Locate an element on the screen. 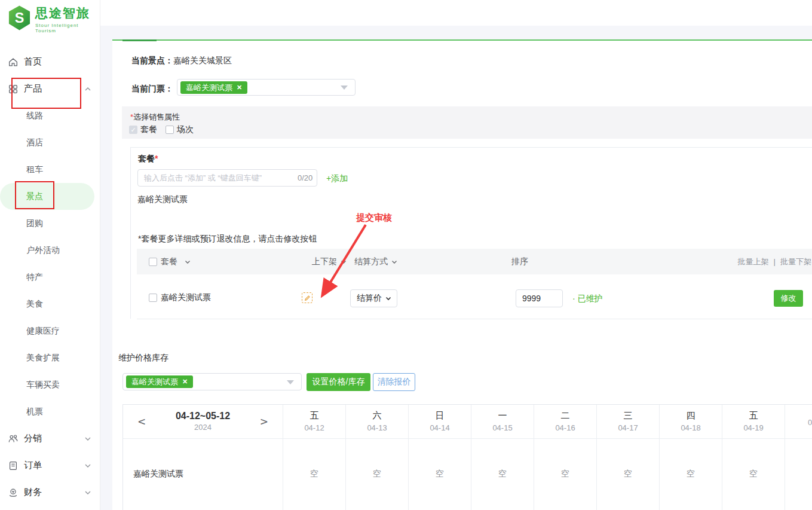 The height and width of the screenshot is (510, 812). modify-button: 修改 is located at coordinates (789, 298).